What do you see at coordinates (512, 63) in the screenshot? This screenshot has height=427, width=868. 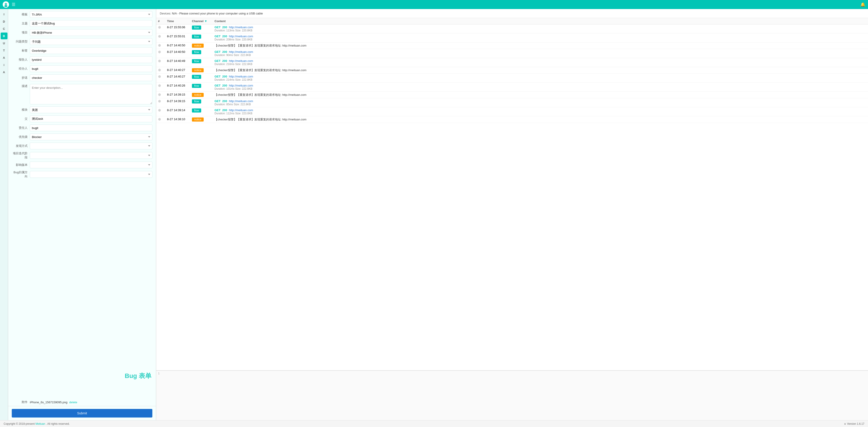 I see `table-row: ⊕8-27 14:40:49flow GET 200 http://meitua…` at bounding box center [512, 63].